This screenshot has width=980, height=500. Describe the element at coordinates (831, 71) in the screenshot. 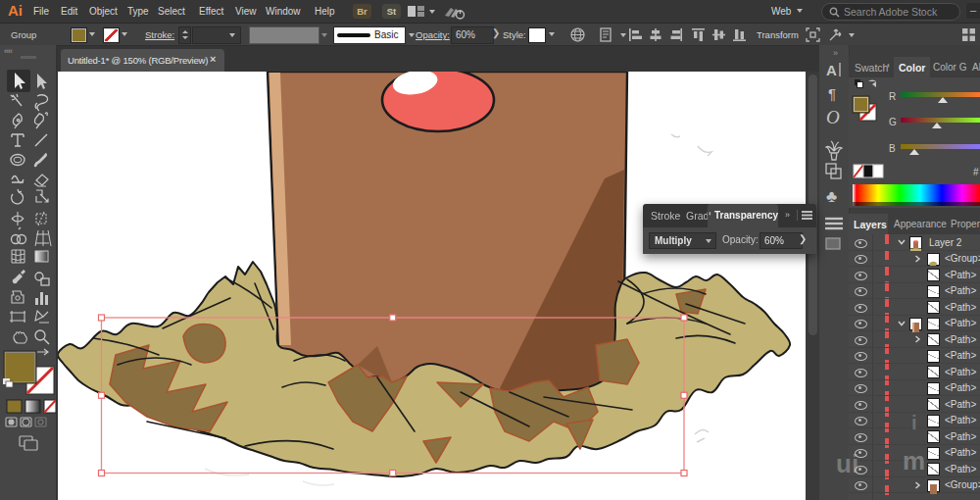

I see `svg-text: A` at that location.